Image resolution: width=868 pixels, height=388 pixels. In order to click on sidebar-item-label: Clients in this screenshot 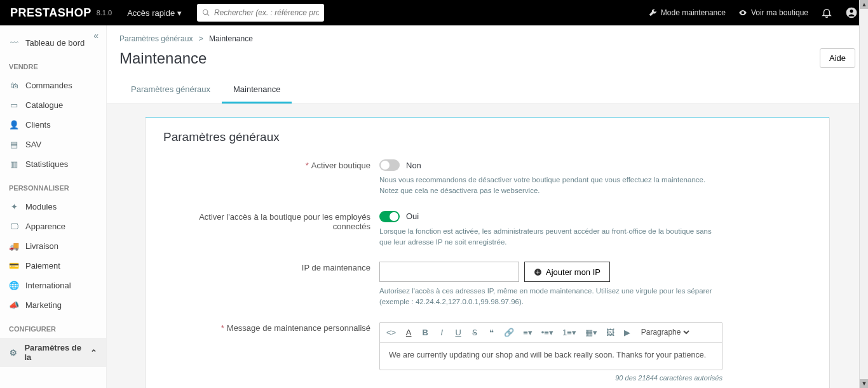, I will do `click(38, 124)`.